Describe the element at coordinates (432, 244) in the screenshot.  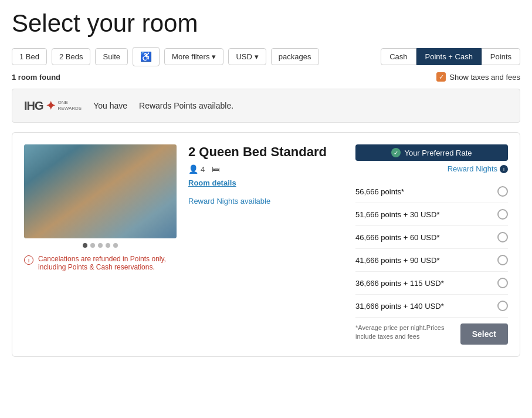
I see `rates-area: ✓ Your Preferred Rate Reward Nights i 56…` at that location.